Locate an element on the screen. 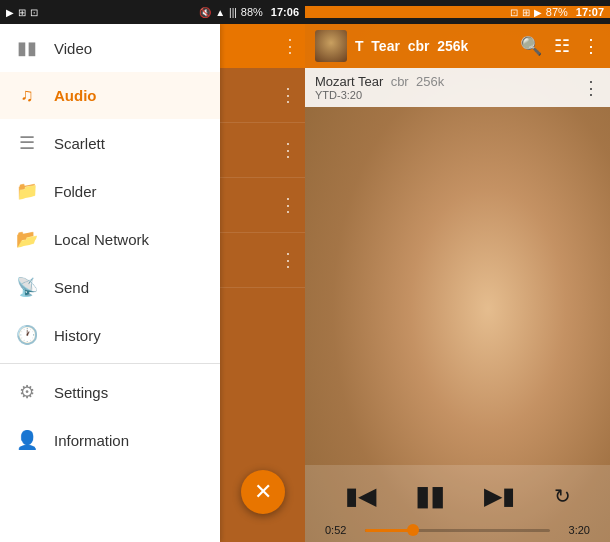 This screenshot has width=610, height=542. battery-left: 88% is located at coordinates (252, 12).